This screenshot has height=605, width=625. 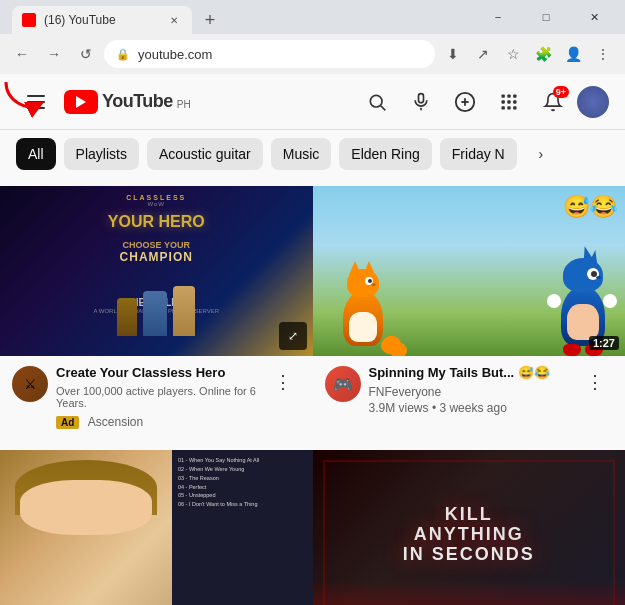 I want to click on tab-close-button: ✕, so click(x=174, y=20).